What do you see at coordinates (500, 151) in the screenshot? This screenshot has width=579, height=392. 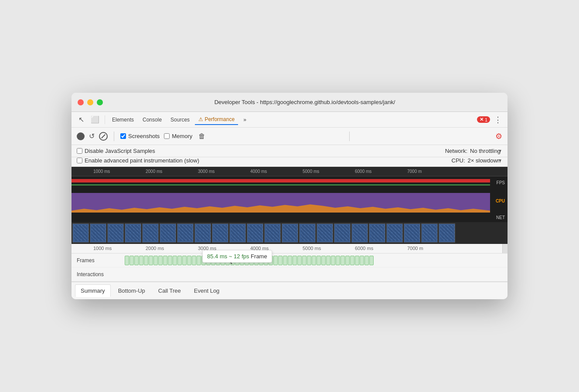 I see `network-dropdown-arrow: ▼` at bounding box center [500, 151].